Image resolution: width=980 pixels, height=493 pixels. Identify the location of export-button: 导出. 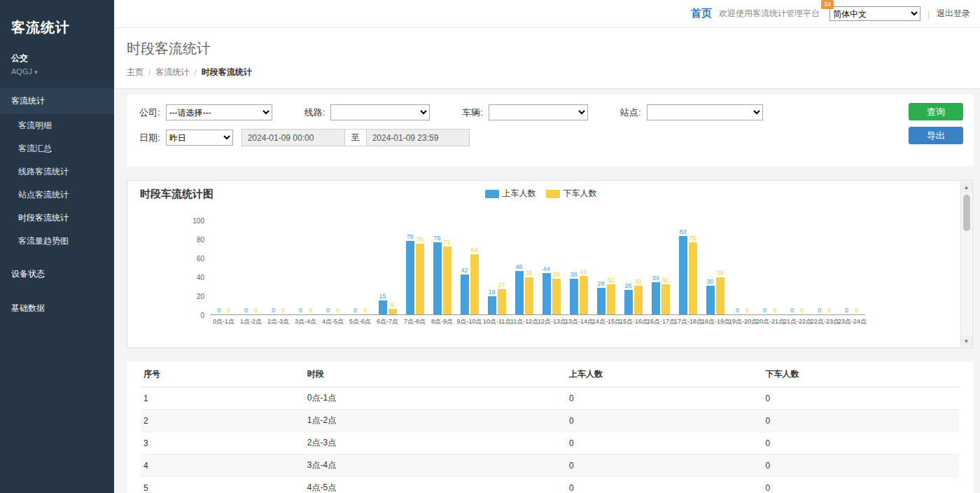
(936, 136).